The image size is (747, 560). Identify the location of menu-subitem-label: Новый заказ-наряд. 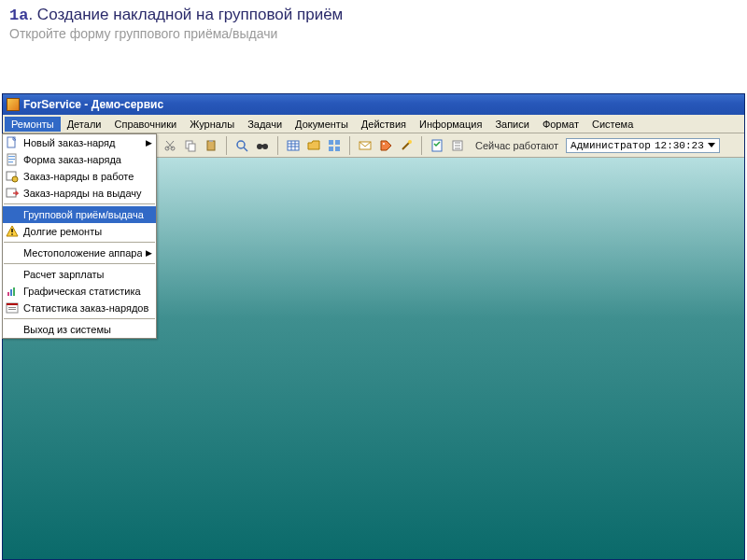
(82, 143).